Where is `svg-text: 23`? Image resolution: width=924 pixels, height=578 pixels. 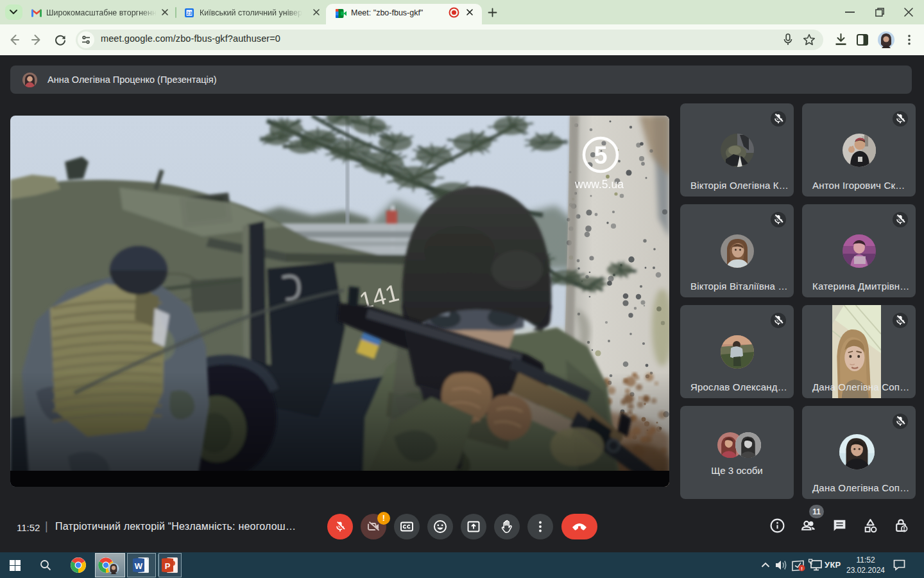
svg-text: 23 is located at coordinates (189, 13).